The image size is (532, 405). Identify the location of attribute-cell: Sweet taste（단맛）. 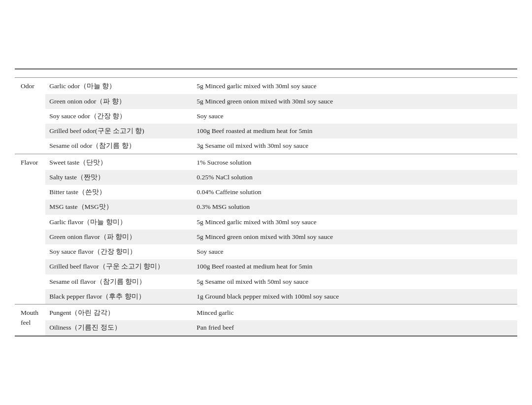
(118, 162).